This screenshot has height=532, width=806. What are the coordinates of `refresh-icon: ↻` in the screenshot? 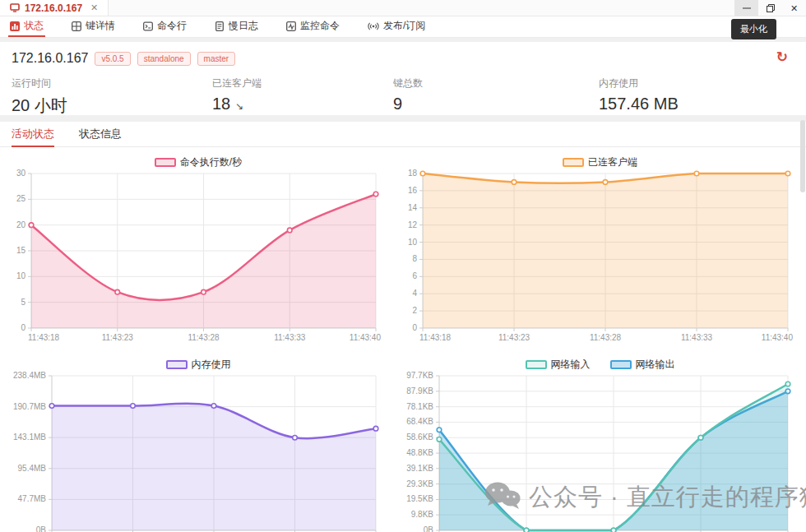 It's located at (782, 58).